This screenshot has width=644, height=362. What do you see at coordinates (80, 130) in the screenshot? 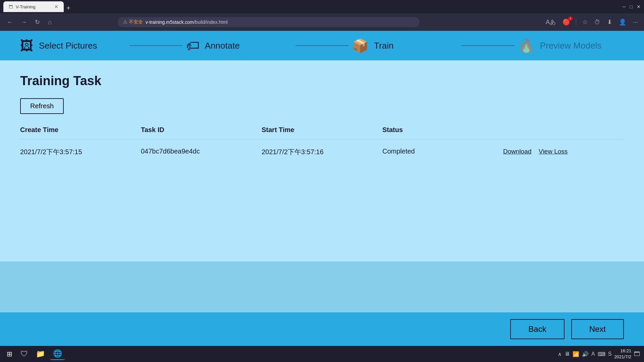
I see `col-create-time: Create Time` at bounding box center [80, 130].